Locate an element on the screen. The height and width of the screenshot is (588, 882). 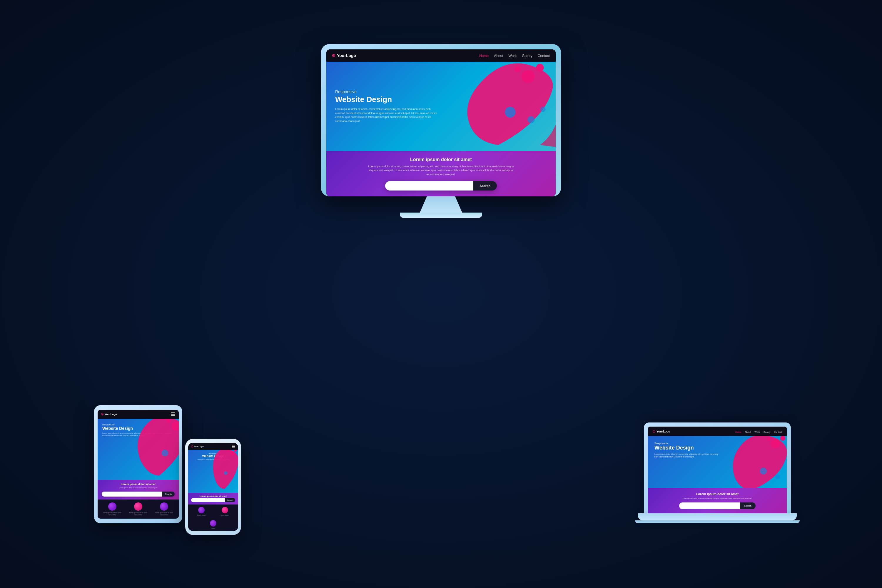
monitor-device: YourLogo Home About Work Galery Contact is located at coordinates (441, 131).